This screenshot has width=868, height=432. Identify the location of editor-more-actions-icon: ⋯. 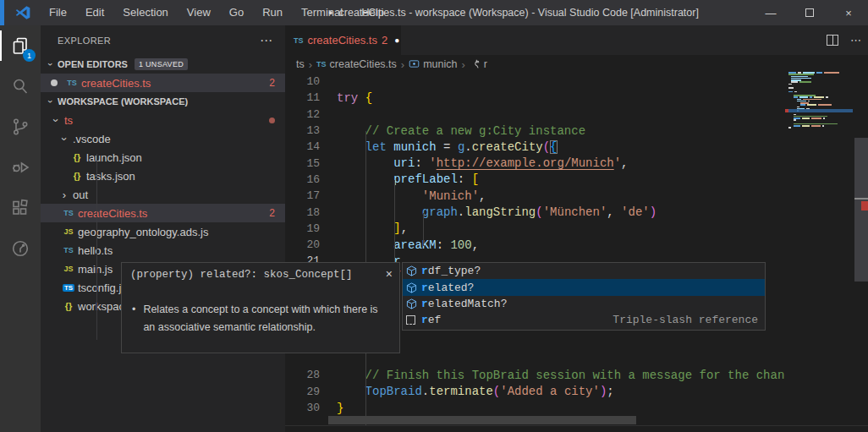
(856, 41).